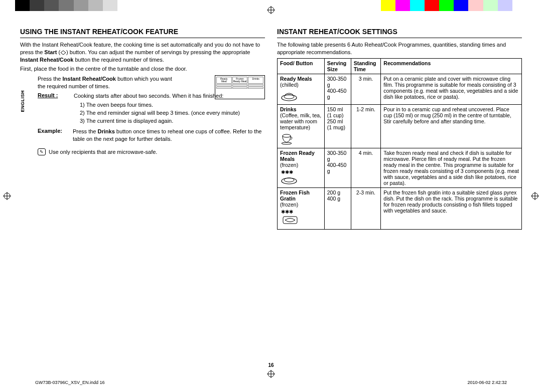 The image size is (542, 392). I want to click on result-item: 2) The end reminder signal will beep 3 t…, so click(173, 113).